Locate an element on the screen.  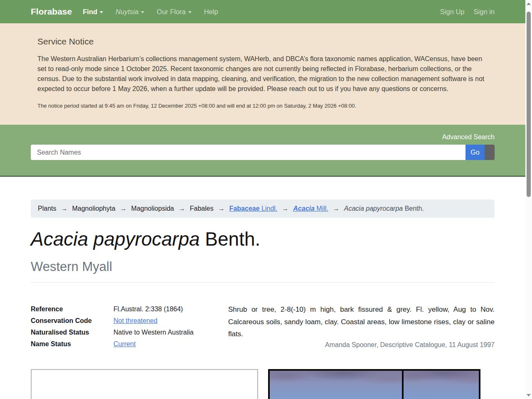
breadcrumb-item: Magnoliopsida is located at coordinates (153, 209).